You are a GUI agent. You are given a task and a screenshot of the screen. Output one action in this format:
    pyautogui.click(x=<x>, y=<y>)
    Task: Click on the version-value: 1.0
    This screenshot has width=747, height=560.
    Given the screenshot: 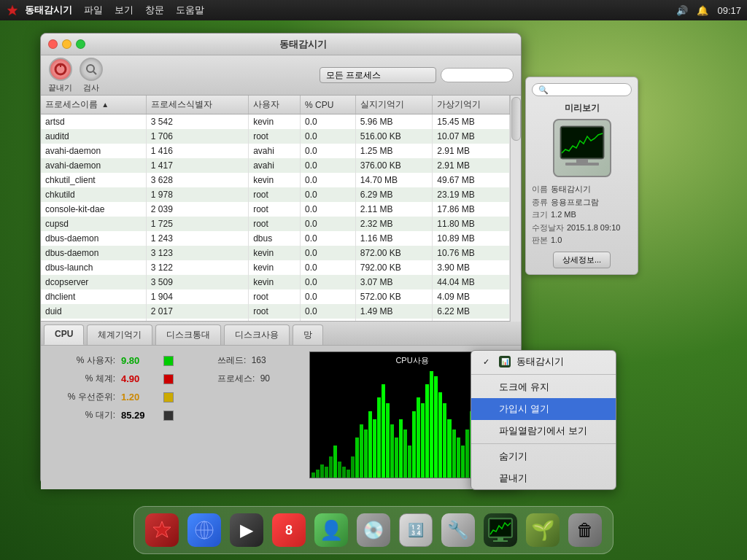 What is the action you would take?
    pyautogui.click(x=556, y=241)
    